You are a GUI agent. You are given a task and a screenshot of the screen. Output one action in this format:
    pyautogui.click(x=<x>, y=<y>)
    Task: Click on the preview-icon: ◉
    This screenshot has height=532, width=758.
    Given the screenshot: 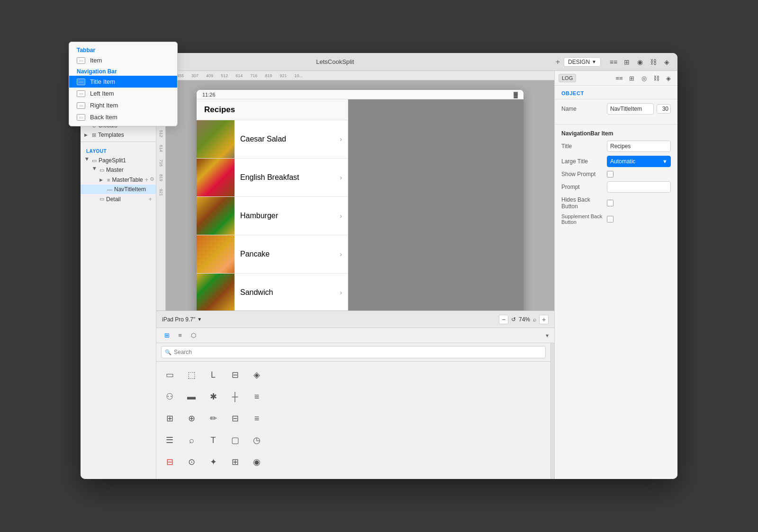 What is the action you would take?
    pyautogui.click(x=640, y=62)
    